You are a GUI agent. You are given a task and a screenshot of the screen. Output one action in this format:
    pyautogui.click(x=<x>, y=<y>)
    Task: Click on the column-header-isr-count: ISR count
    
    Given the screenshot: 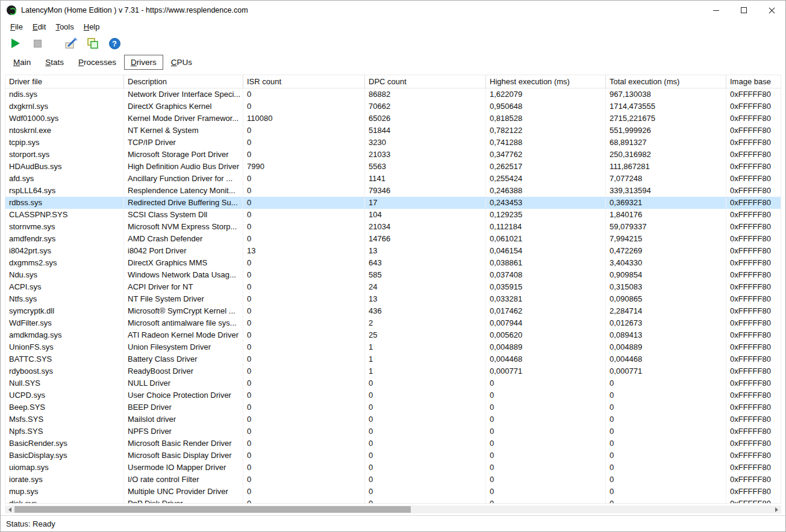 What is the action you would take?
    pyautogui.click(x=304, y=82)
    